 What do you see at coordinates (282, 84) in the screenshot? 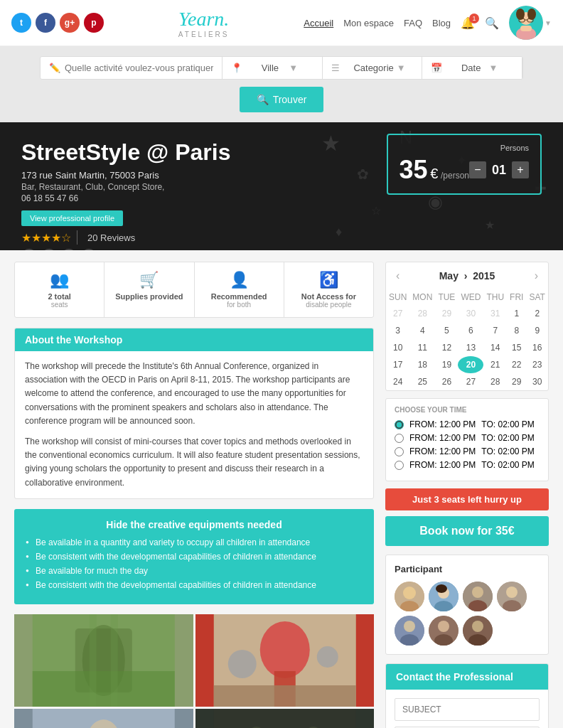
I see `search-bar: ✏️ 📍 Ville ▼ ☰ Categorie ▼ 📅 Date ▼ 🔍 Tr…` at bounding box center [282, 84].